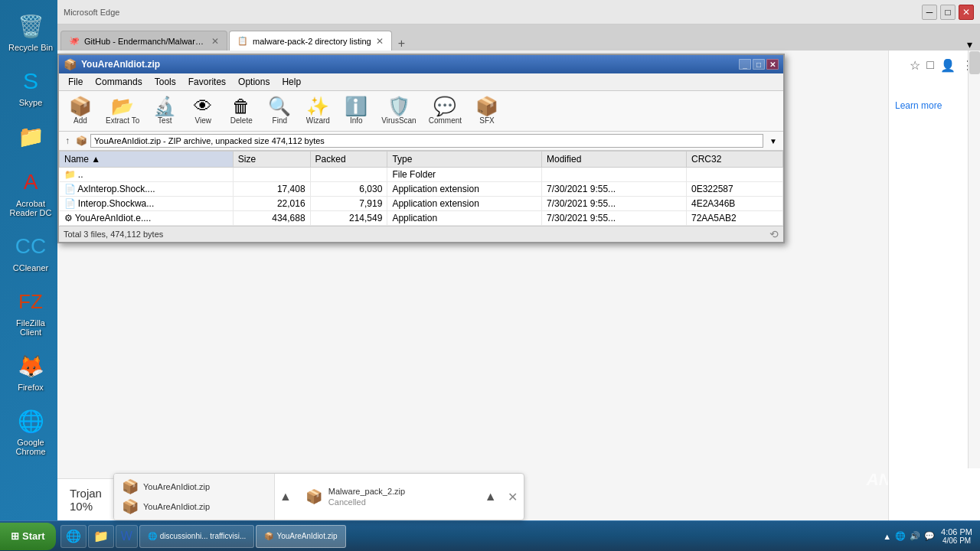 This screenshot has height=551, width=980. I want to click on icon-filezilla: FZ FileZilla Client, so click(31, 311).